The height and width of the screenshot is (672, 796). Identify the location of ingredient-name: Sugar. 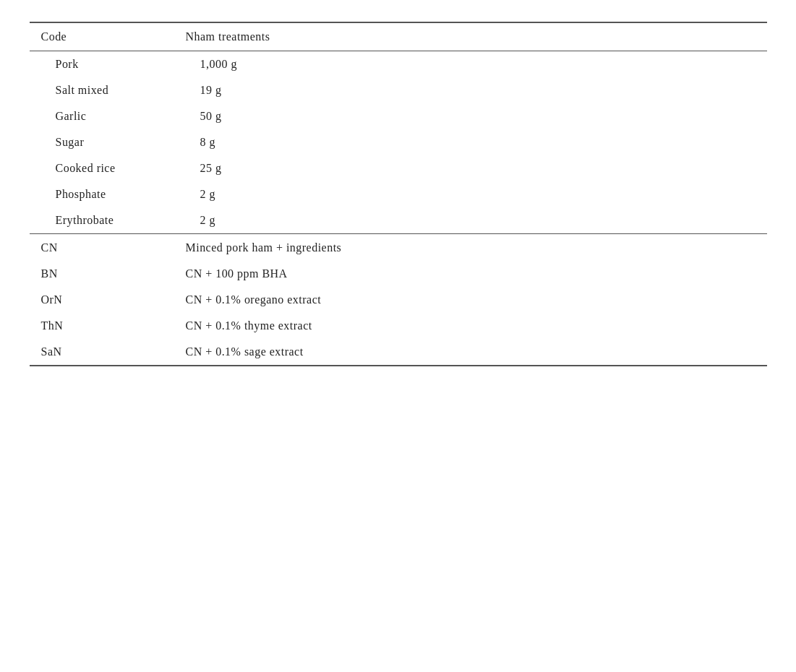
(102, 142).